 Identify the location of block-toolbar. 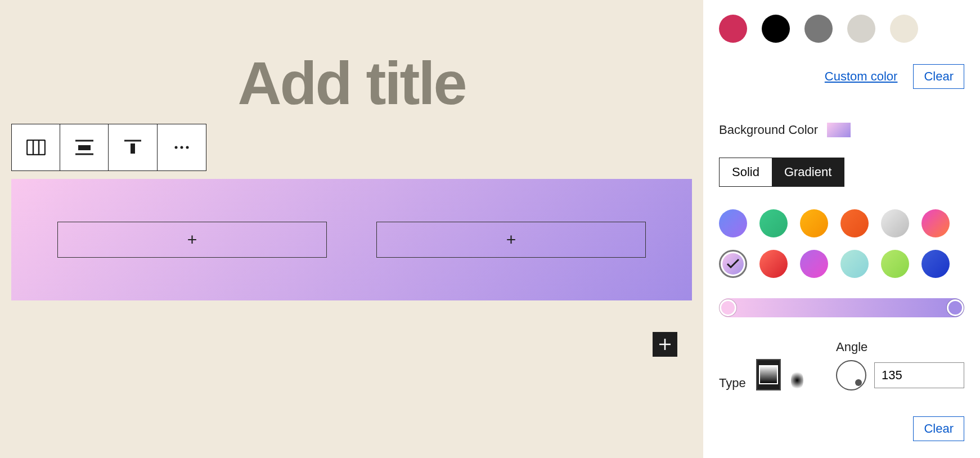
(352, 147).